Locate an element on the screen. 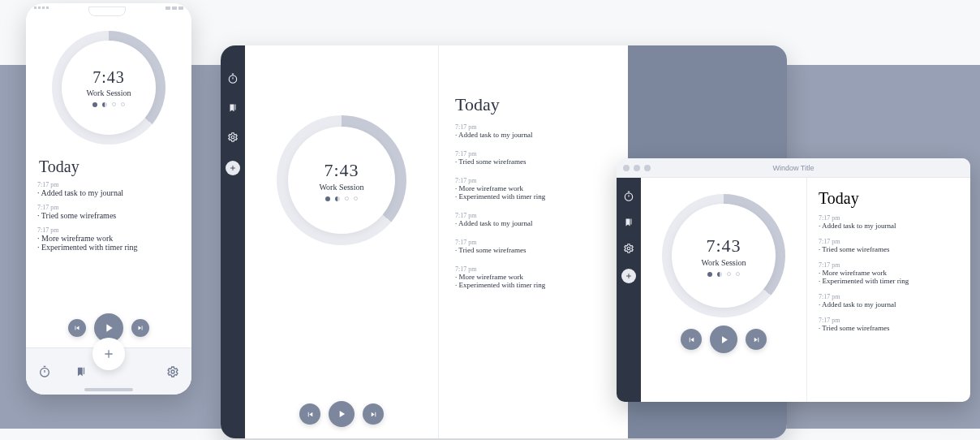  entry-text: · More wireframe work is located at coordinates (109, 239).